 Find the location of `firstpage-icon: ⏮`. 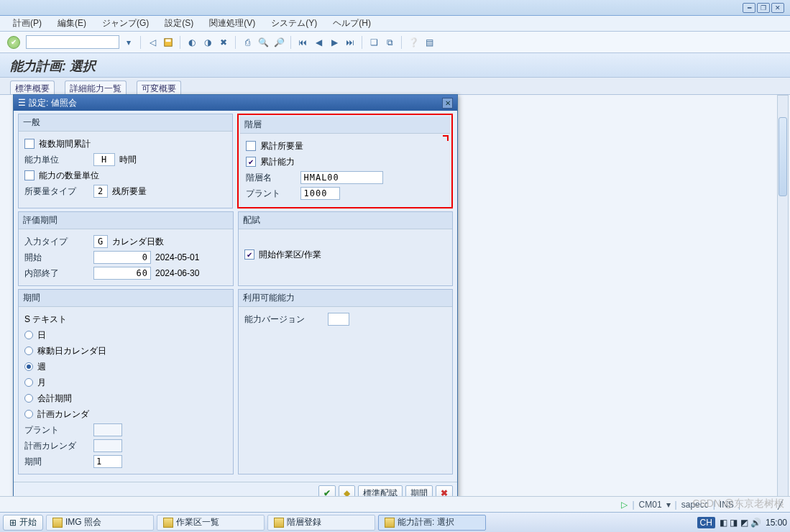

firstpage-icon: ⏮ is located at coordinates (303, 42).